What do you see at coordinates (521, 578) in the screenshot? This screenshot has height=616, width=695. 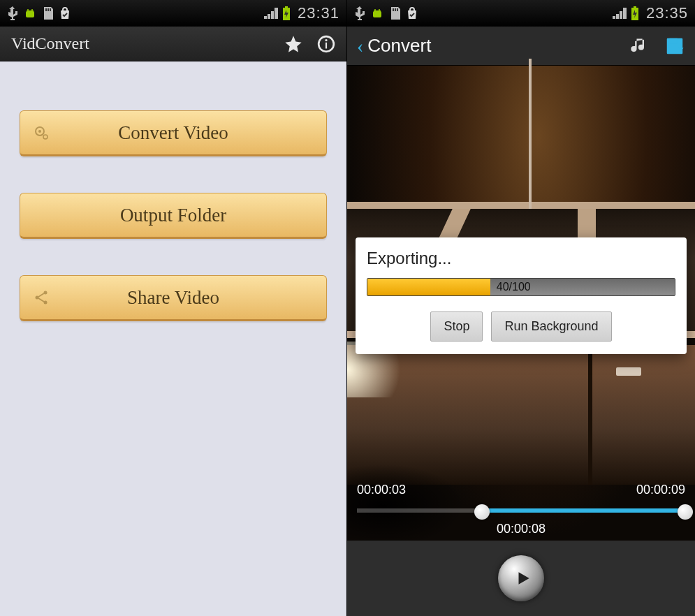 I see `player-control-bar` at bounding box center [521, 578].